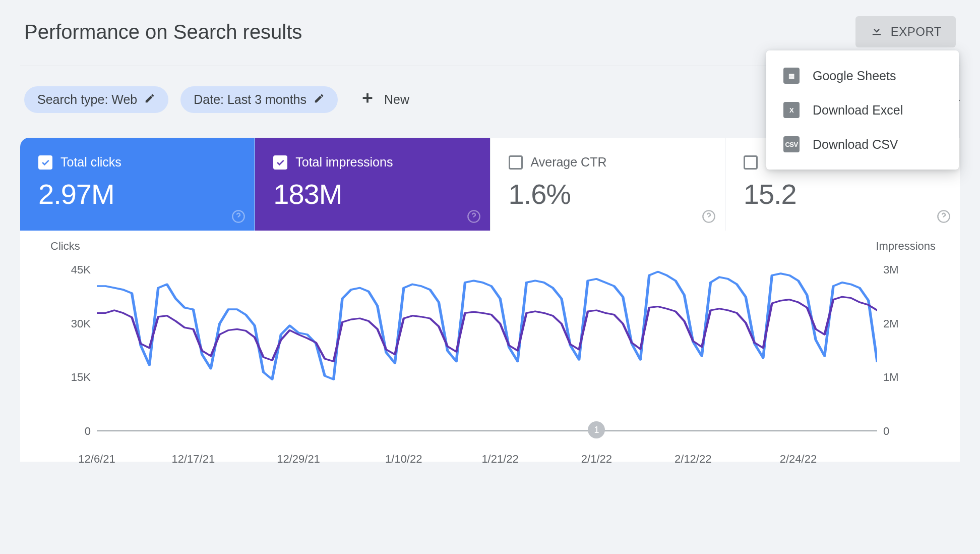 Image resolution: width=980 pixels, height=554 pixels. What do you see at coordinates (898, 377) in the screenshot?
I see `y-tick-right: 1M` at bounding box center [898, 377].